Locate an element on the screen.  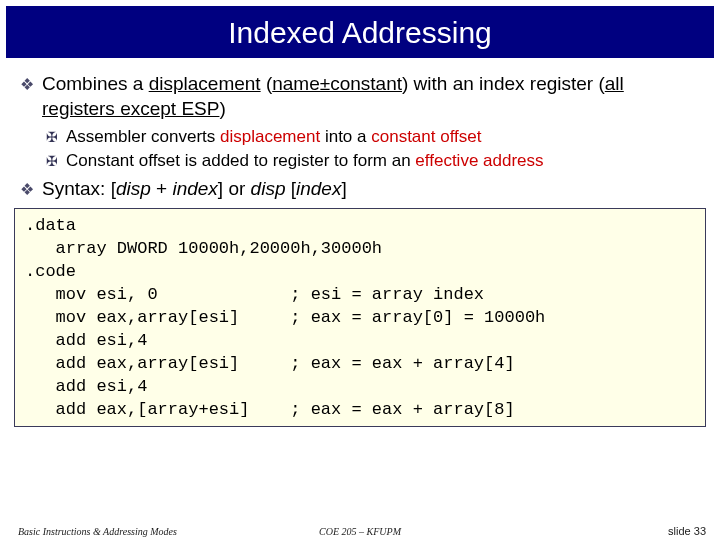
text-fragment: Assembler converts is located at coordinates (143, 136).